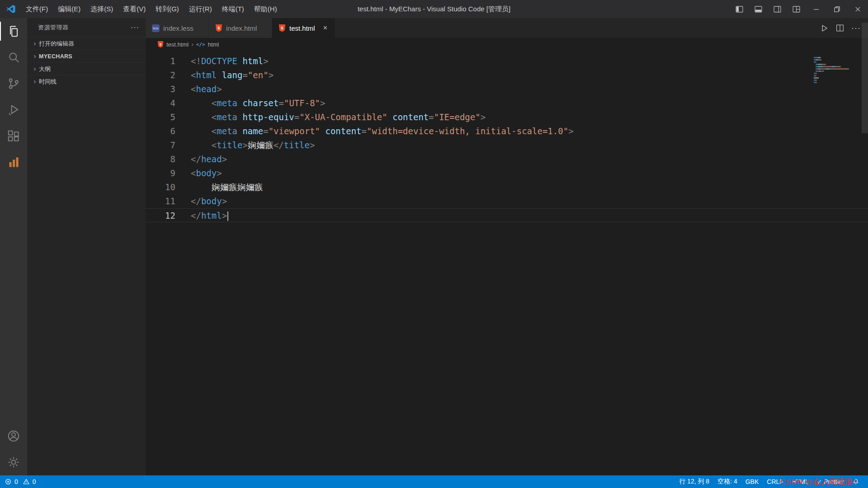 This screenshot has width=868, height=488. What do you see at coordinates (800, 482) in the screenshot?
I see `status-item-4: HTML` at bounding box center [800, 482].